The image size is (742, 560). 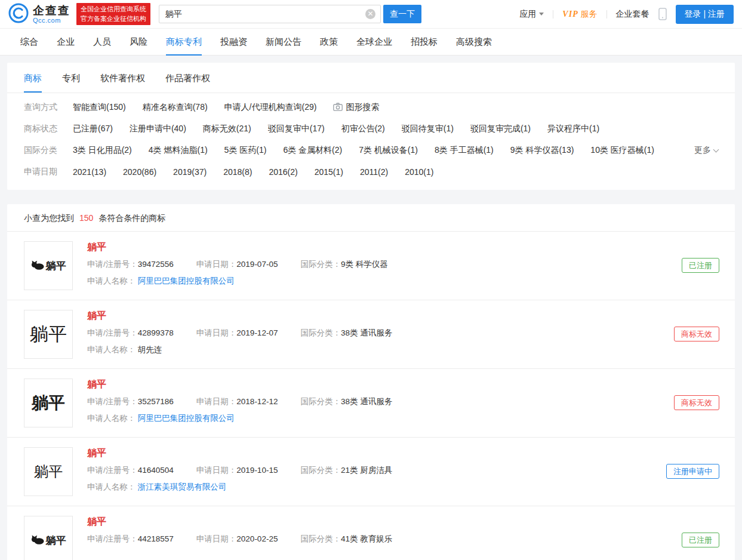 What do you see at coordinates (93, 129) in the screenshot?
I see `filter-option: 已注册(67)` at bounding box center [93, 129].